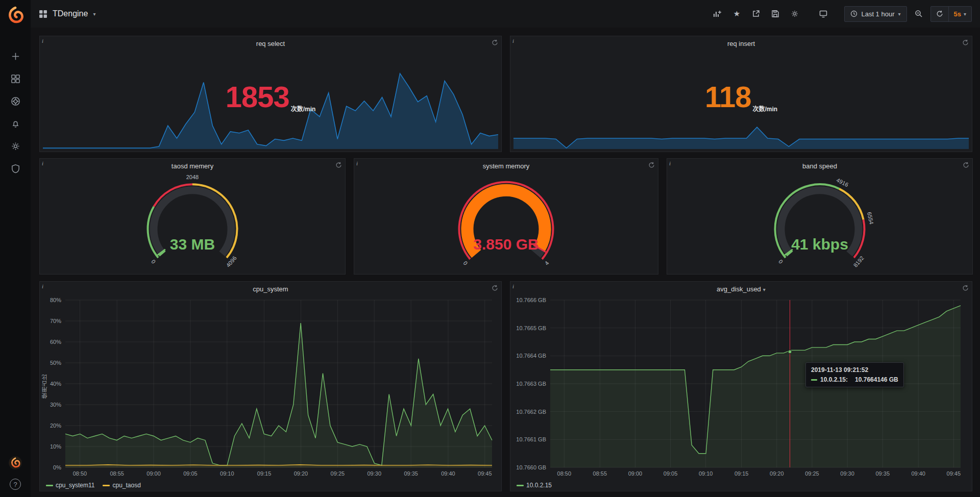 The height and width of the screenshot is (497, 980). What do you see at coordinates (954, 474) in the screenshot?
I see `svg-text: 09:45` at bounding box center [954, 474].